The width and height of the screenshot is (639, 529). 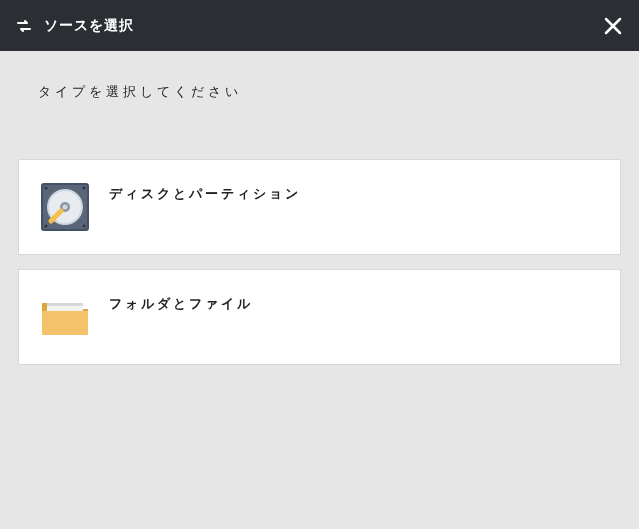 I want to click on header-left: ソースを選択, so click(x=74, y=26).